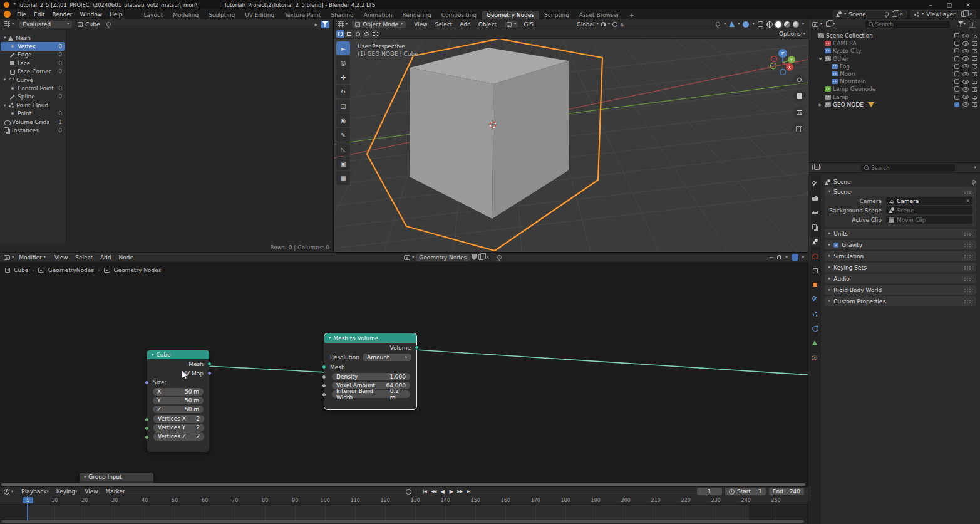 The height and width of the screenshot is (524, 980). What do you see at coordinates (178, 392) in the screenshot?
I see `size-x-field: X50 m` at bounding box center [178, 392].